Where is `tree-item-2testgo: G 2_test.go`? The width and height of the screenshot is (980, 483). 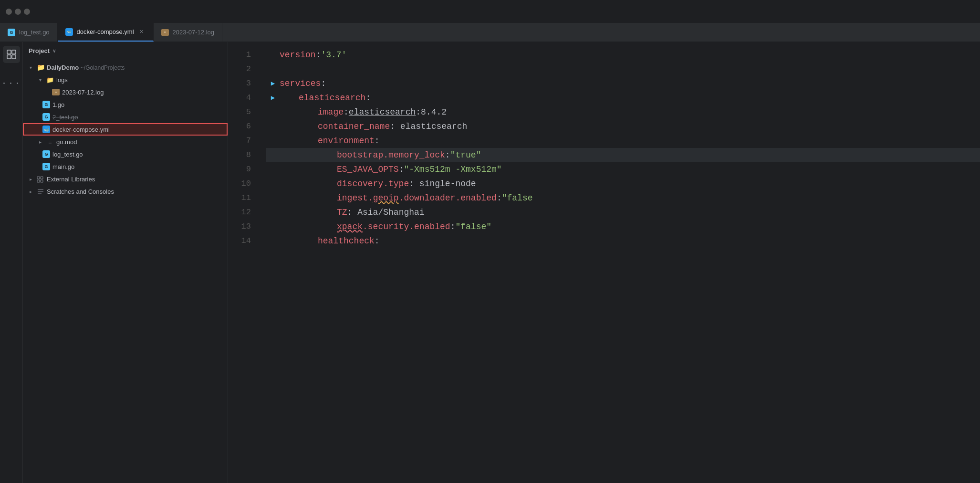 tree-item-2testgo: G 2_test.go is located at coordinates (125, 117).